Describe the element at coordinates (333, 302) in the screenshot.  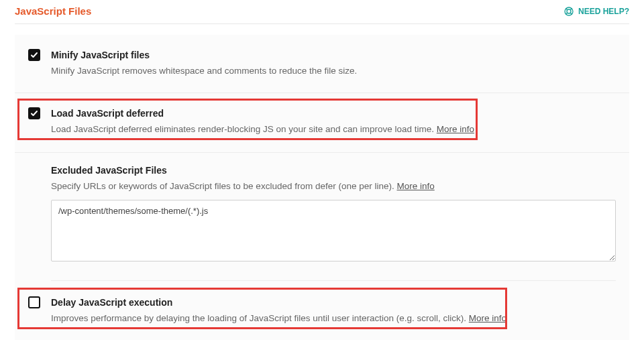
I see `delay-title: Delay JavaScript execution` at that location.